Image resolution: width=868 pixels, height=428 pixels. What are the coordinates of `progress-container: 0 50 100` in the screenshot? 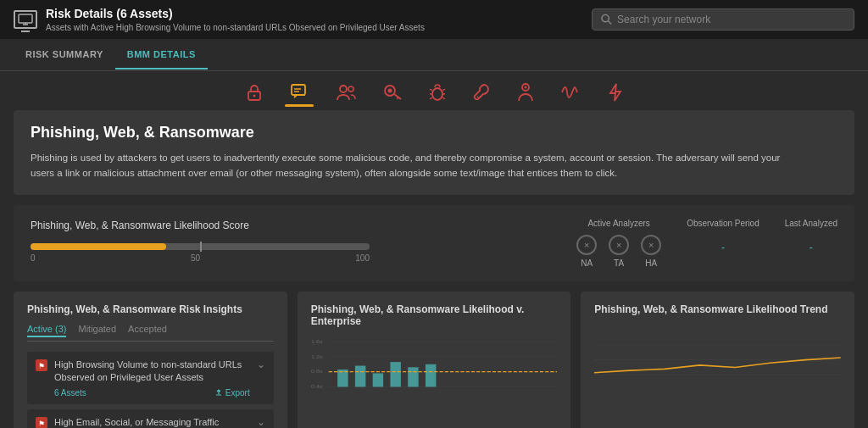 It's located at (287, 253).